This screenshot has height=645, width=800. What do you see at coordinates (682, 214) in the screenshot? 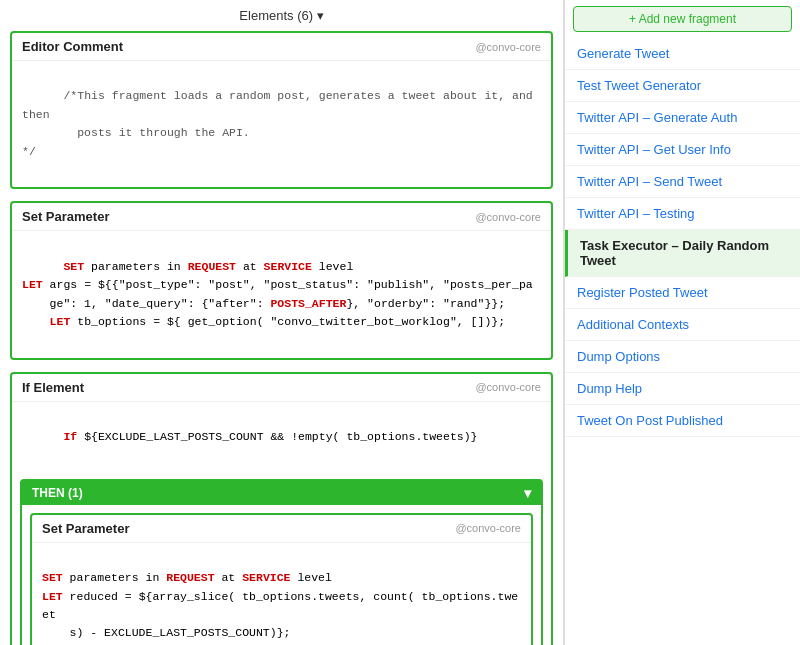
I see `sidebar-item-twitter-api-testing: Twitter API – Testing` at bounding box center [682, 214].